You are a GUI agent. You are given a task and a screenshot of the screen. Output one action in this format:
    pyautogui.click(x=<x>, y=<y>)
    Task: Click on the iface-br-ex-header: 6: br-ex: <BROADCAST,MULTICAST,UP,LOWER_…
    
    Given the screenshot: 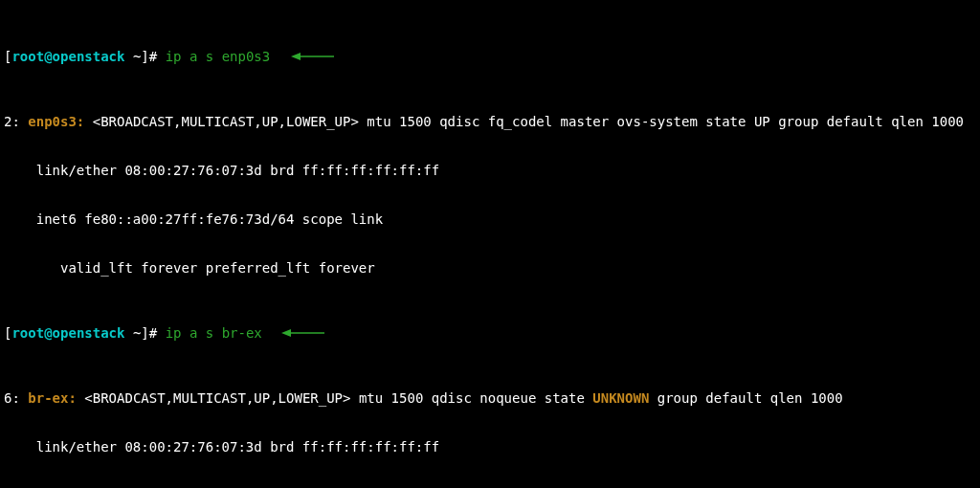 What is the action you would take?
    pyautogui.click(x=490, y=398)
    